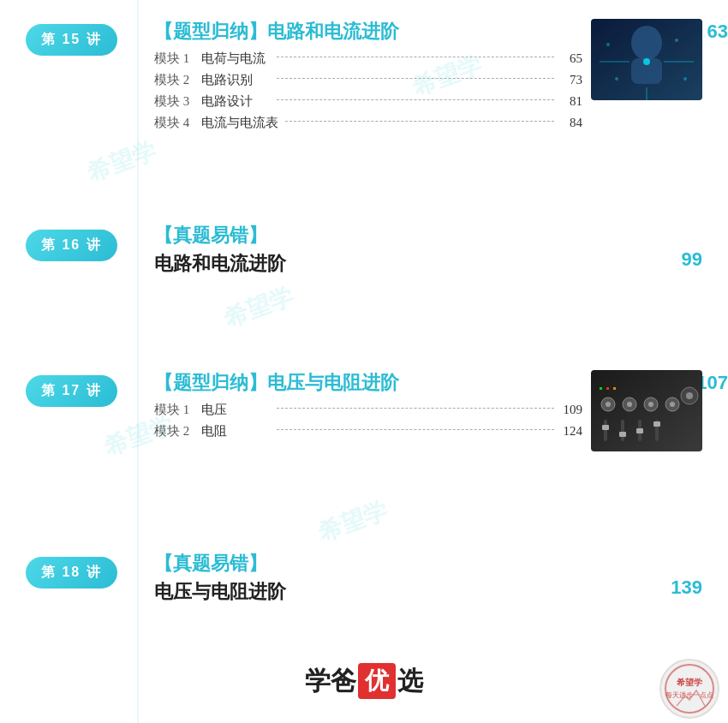 The height and width of the screenshot is (723, 728). Describe the element at coordinates (572, 432) in the screenshot. I see `module-page: 124` at that location.